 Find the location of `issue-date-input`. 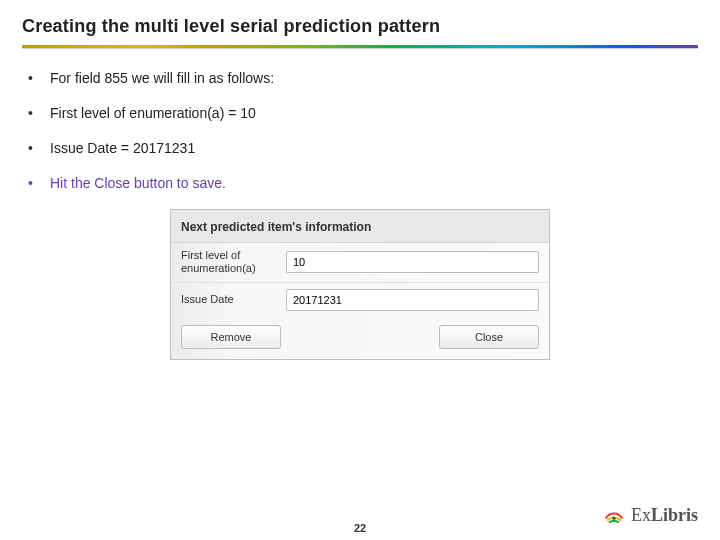

issue-date-input is located at coordinates (412, 300).